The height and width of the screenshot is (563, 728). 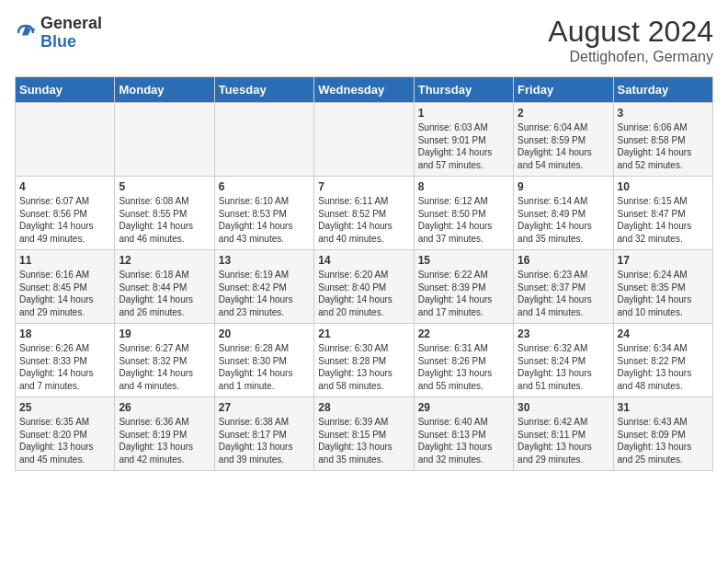 I want to click on day-info: Sunrise: 6:35 AM Sunset: 8:20 PM Dayligh…, so click(x=64, y=441).